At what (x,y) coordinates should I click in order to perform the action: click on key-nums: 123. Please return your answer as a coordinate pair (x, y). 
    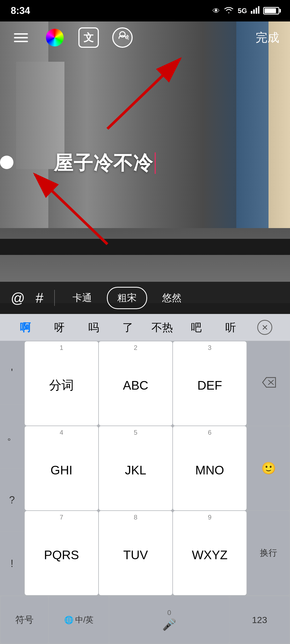
    Looking at the image, I should click on (259, 620).